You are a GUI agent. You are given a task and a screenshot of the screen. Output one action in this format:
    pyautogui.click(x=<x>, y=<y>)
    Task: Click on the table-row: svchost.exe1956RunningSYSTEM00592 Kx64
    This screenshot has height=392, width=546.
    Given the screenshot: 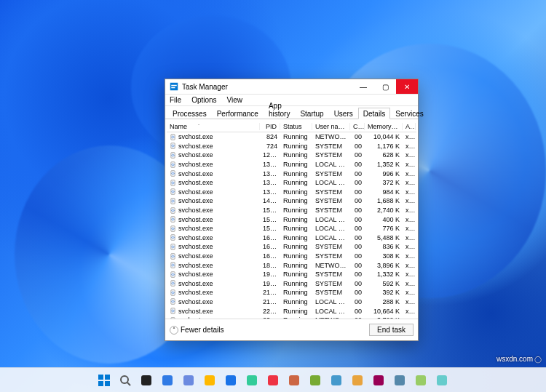 What is the action you would take?
    pyautogui.click(x=291, y=284)
    